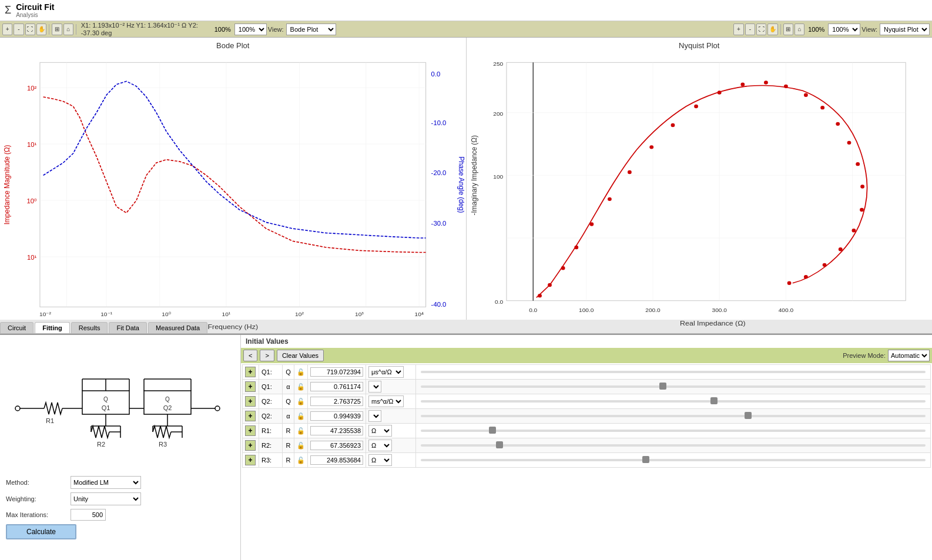 The width and height of the screenshot is (932, 560). What do you see at coordinates (789, 29) in the screenshot?
I see `nyquist-grid-btn: ⊞` at bounding box center [789, 29].